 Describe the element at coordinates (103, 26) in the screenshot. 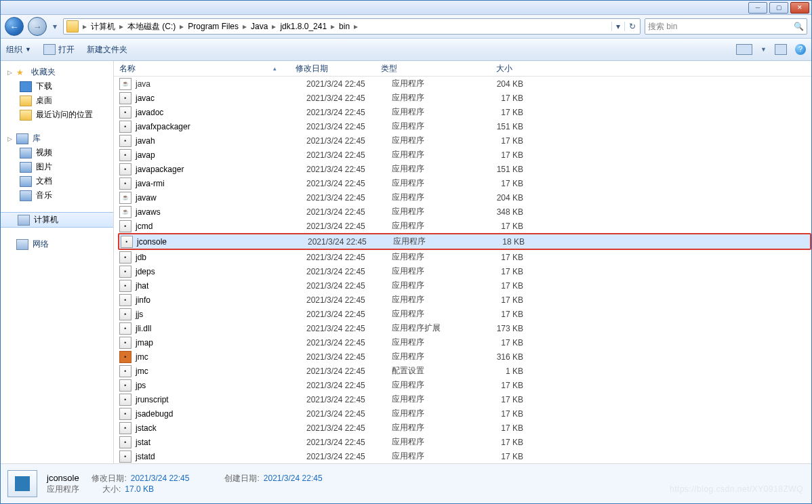

I see `breadcrumb-segment: 计算机` at that location.